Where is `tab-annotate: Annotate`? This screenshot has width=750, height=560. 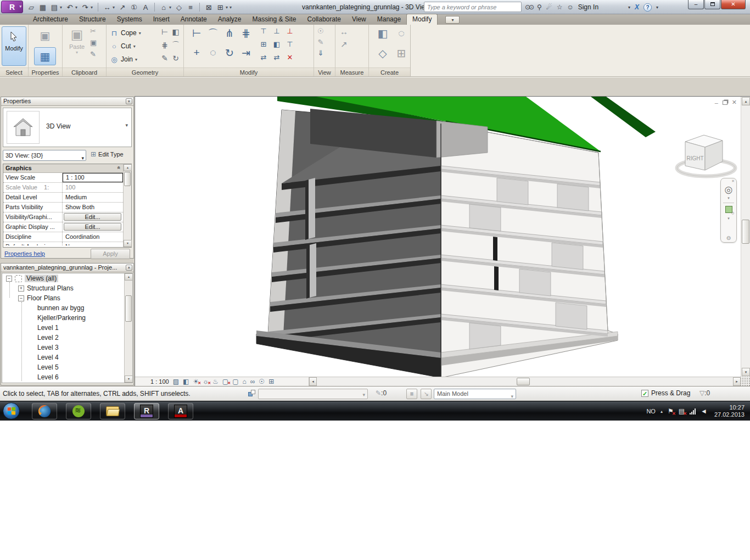
tab-annotate: Annotate is located at coordinates (194, 20).